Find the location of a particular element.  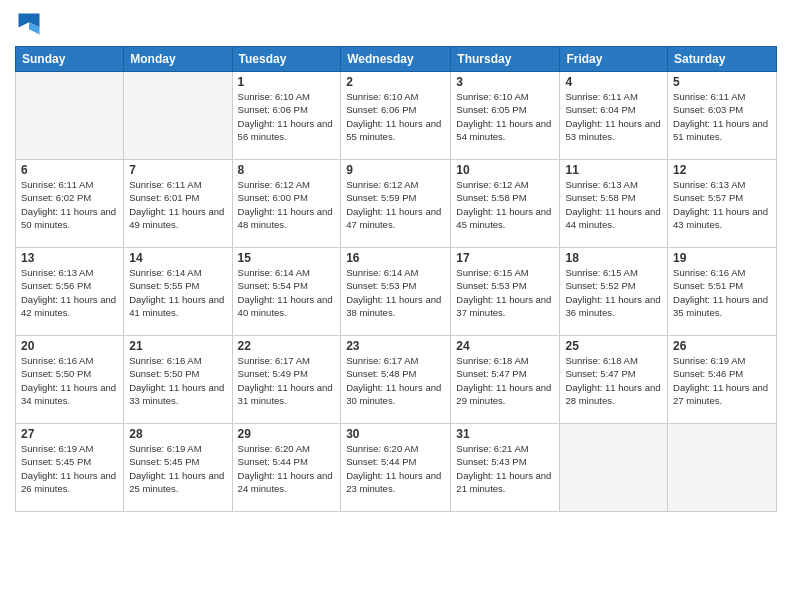

day-number: 31 is located at coordinates (505, 434).